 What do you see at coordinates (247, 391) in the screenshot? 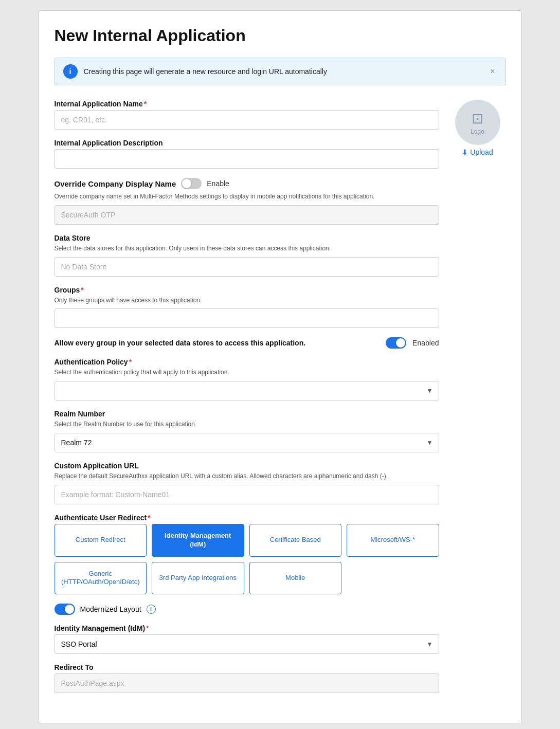
I see `auth-policy-select` at bounding box center [247, 391].